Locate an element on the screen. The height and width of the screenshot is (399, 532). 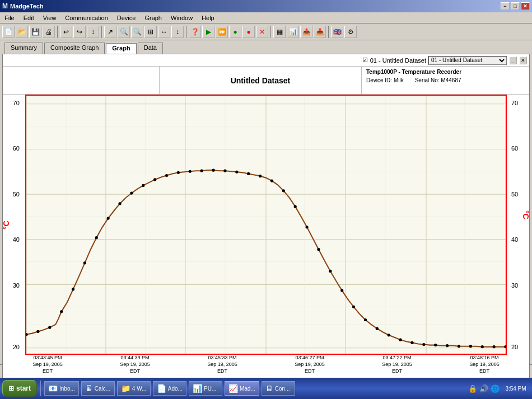
taskbar-folder: 📁 4 W... is located at coordinates (134, 388).